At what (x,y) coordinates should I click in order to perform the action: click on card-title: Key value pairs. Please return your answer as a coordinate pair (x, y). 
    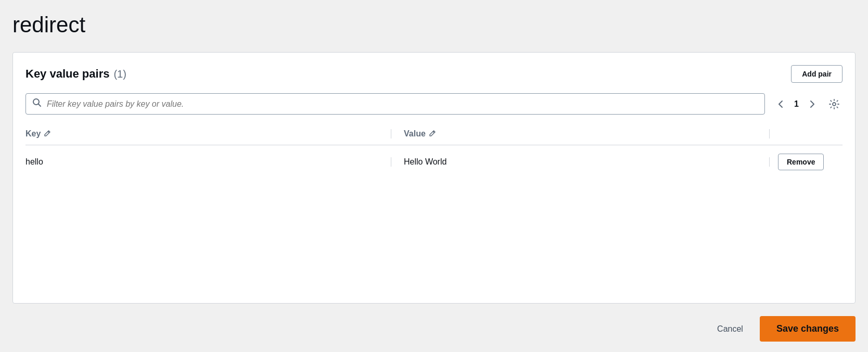
    Looking at the image, I should click on (68, 74).